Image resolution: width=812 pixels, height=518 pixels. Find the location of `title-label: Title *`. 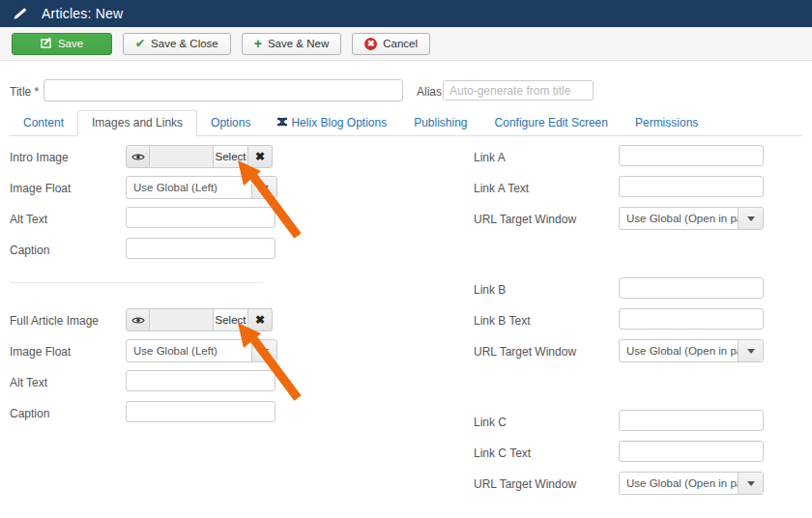

title-label: Title * is located at coordinates (24, 92).